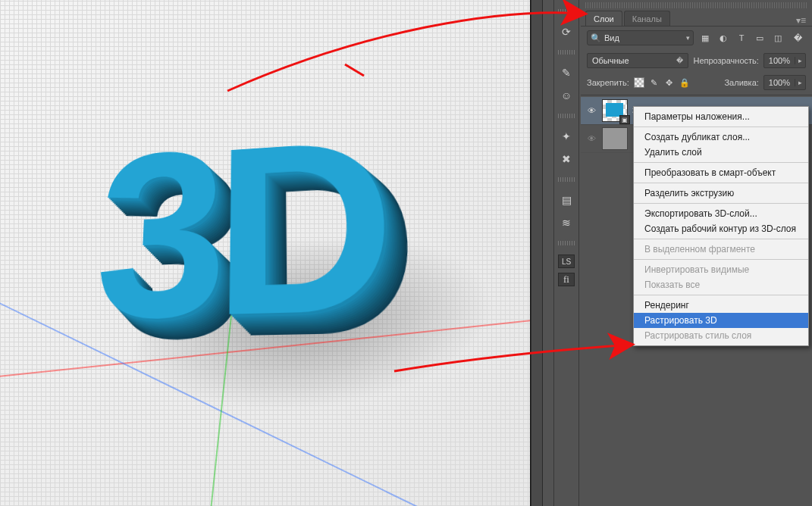 The image size is (812, 506). What do you see at coordinates (721, 173) in the screenshot?
I see `context-menu-item: Преобразовать в смарт-объект` at bounding box center [721, 173].